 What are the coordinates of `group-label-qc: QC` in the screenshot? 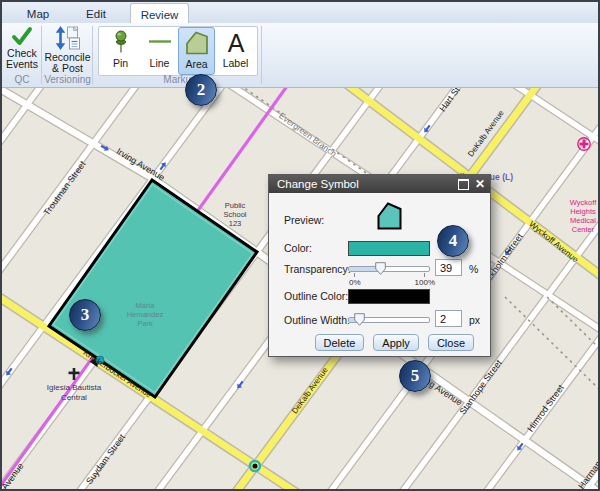 It's located at (22, 80).